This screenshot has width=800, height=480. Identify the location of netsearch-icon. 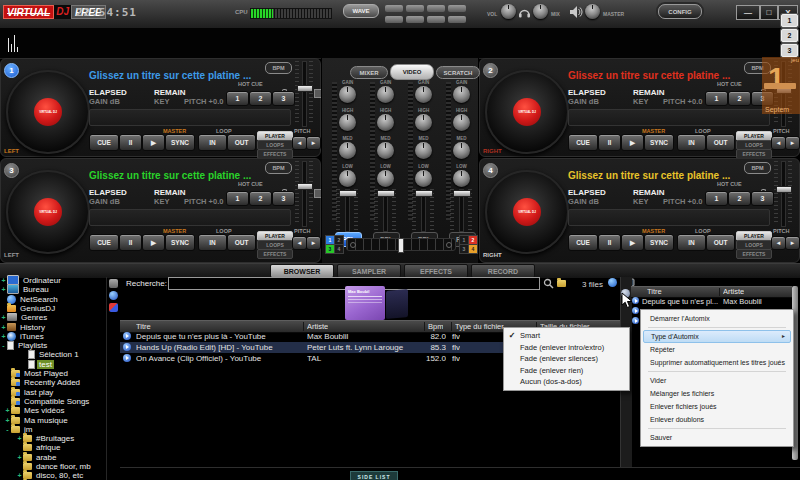
(612, 282).